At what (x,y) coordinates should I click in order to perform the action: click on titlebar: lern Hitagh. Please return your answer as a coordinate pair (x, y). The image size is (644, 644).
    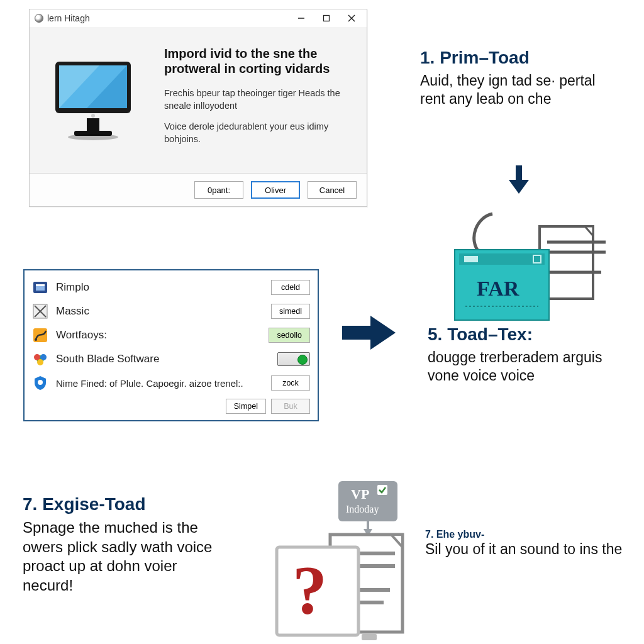
    Looking at the image, I should click on (198, 18).